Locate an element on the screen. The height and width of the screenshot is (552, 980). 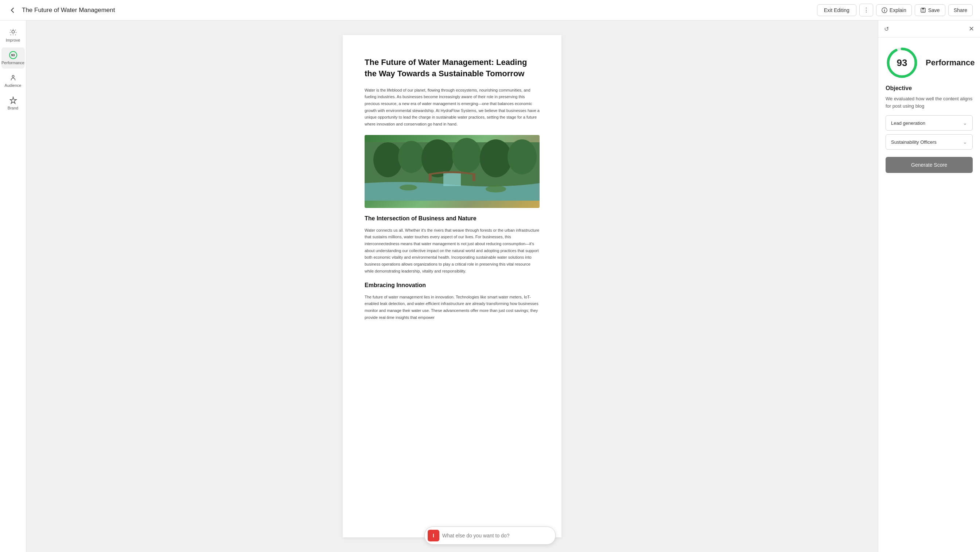
objective-title: Objective is located at coordinates (929, 88).